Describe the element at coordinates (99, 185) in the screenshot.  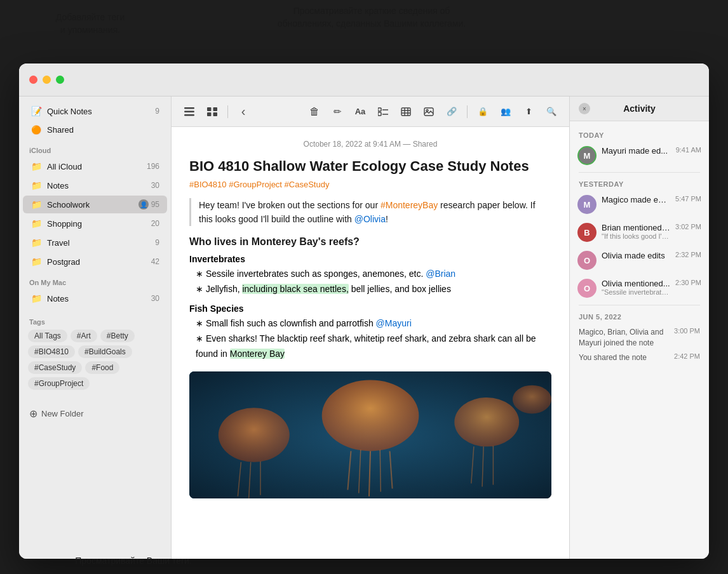
I see `notes-icloud-label: Notes` at that location.